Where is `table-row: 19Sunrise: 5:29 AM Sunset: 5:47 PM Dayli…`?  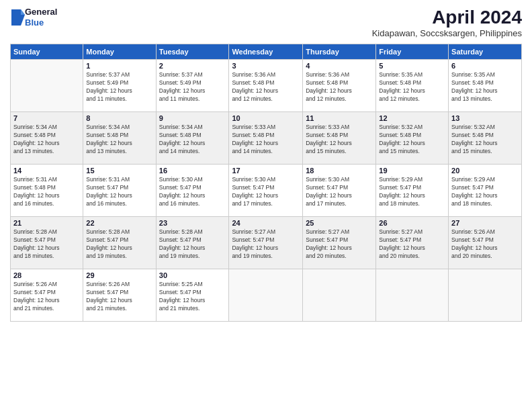 table-row: 19Sunrise: 5:29 AM Sunset: 5:47 PM Dayli… is located at coordinates (412, 191).